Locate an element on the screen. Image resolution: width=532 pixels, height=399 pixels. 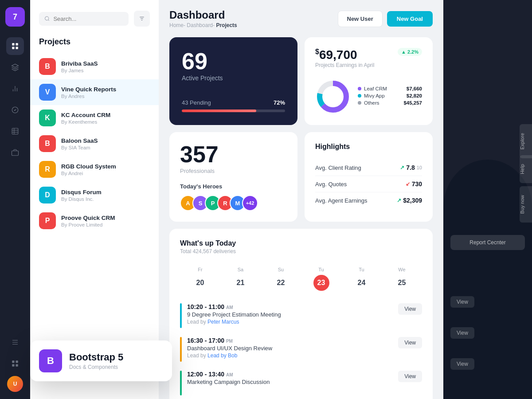
event-ampm: PM is located at coordinates (230, 341).